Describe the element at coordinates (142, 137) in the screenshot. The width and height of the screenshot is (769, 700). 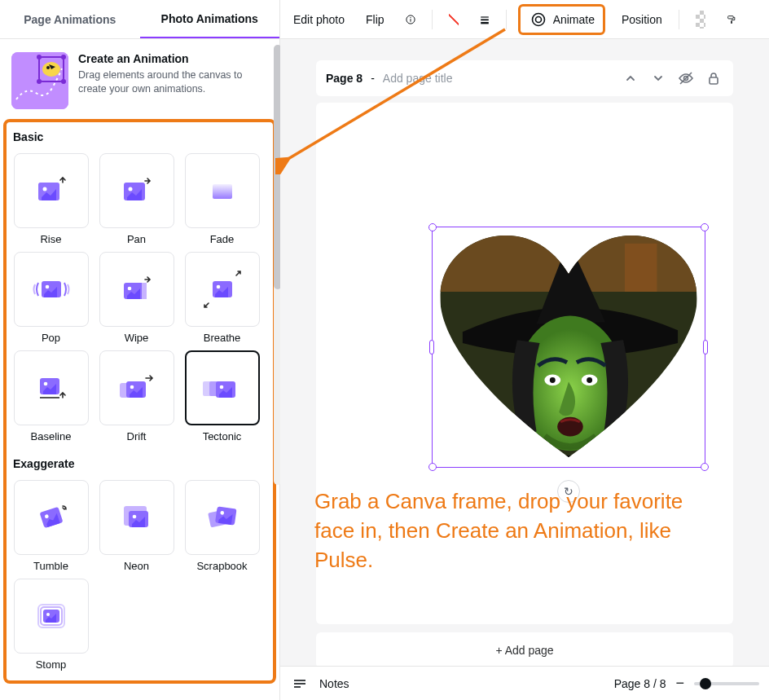
I see `section-title-basic: Basic` at that location.